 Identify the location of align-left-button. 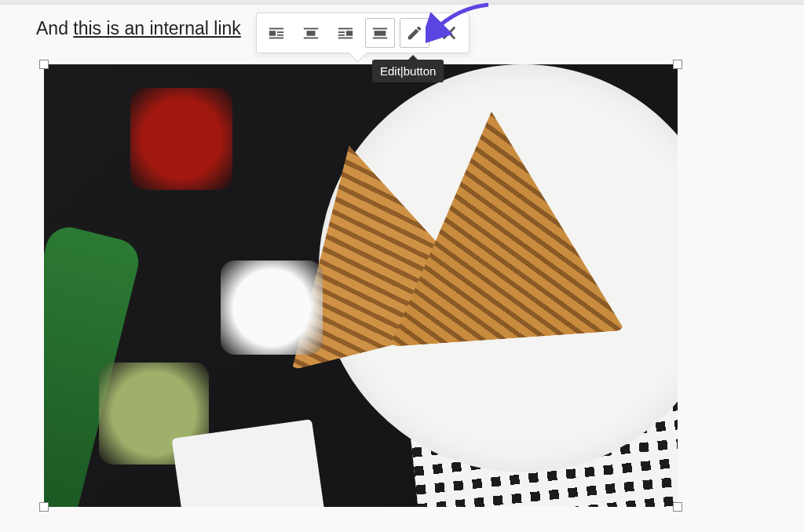
(276, 33).